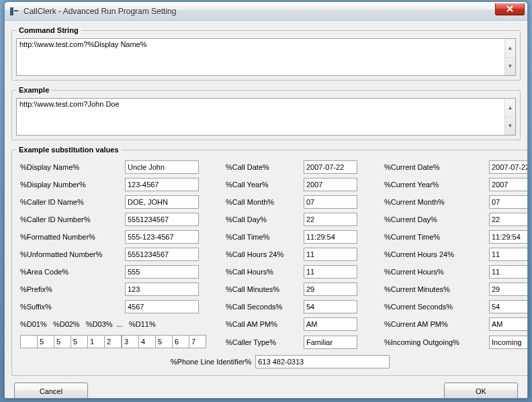  Describe the element at coordinates (147, 342) in the screenshot. I see `d08-cell` at that location.